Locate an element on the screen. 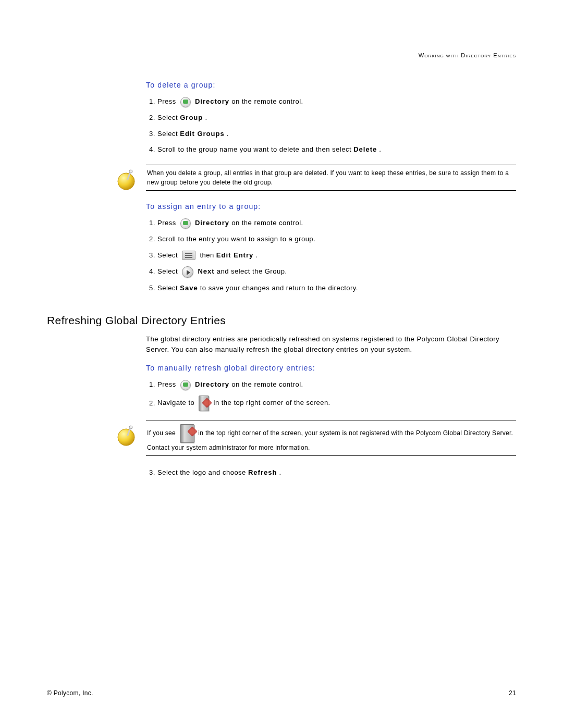 Image resolution: width=563 pixels, height=728 pixels. section-title-refresh: To manually refresh global directory ent… is located at coordinates (331, 368).